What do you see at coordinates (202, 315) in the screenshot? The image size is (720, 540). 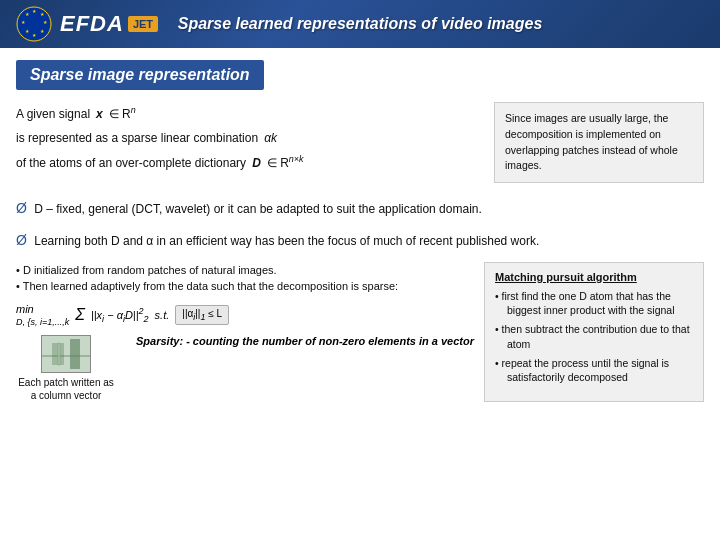 I see `formula-norm-box: ||αi||1 ≤ L` at bounding box center [202, 315].